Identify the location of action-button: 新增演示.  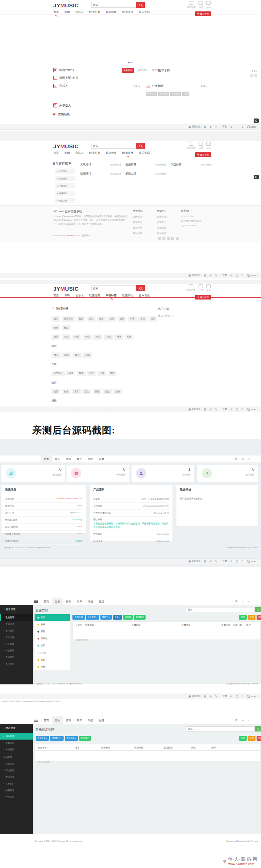
(85, 738).